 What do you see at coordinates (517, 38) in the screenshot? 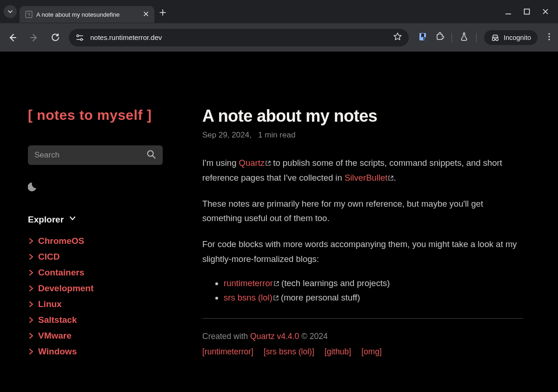
I see `incognito-label: Incognito` at bounding box center [517, 38].